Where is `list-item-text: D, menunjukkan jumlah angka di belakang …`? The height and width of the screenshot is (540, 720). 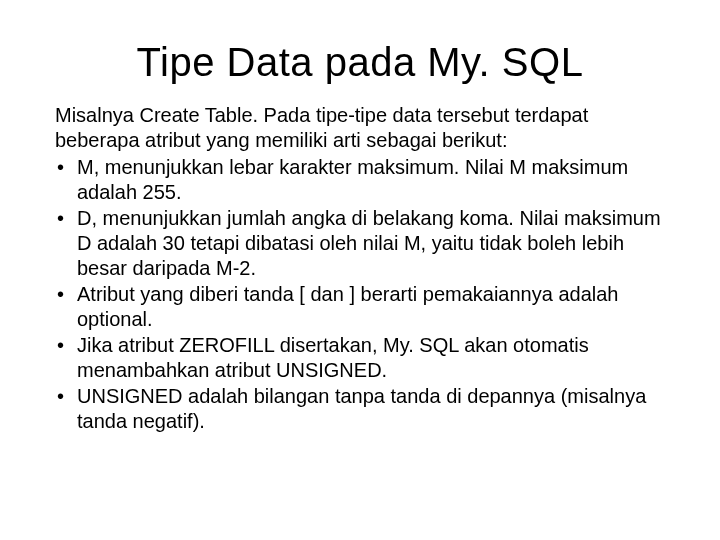
list-item-text: D, menunjukkan jumlah angka di belakang … is located at coordinates (369, 243).